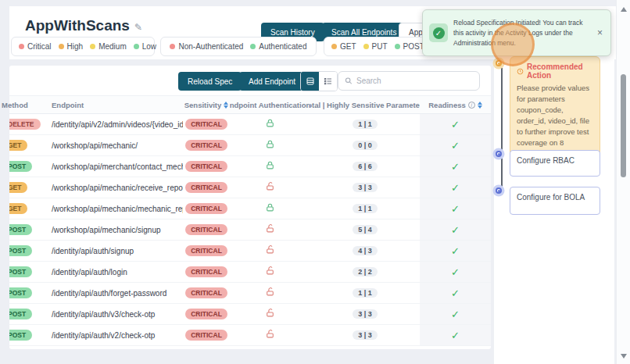 Image resolution: width=630 pixels, height=364 pixels. Describe the element at coordinates (555, 163) in the screenshot. I see `configure-rbac-card: Configure RBAC` at that location.